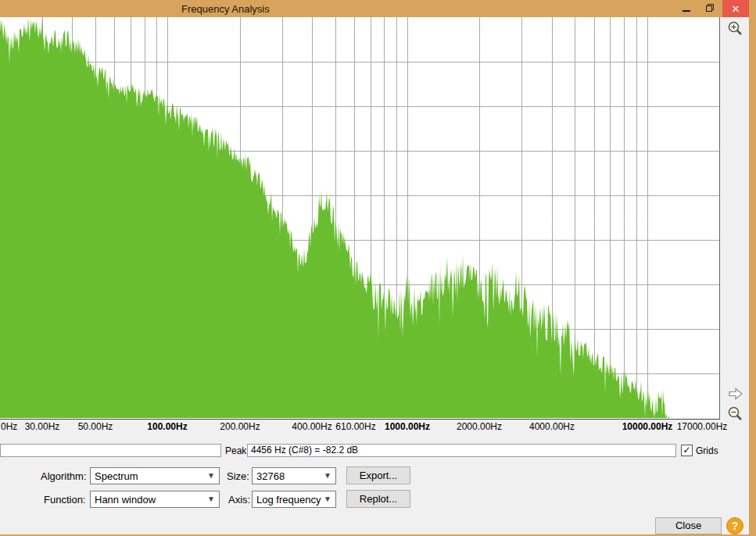  I want to click on x-axis-tick-label: 200.00Hz, so click(239, 427).